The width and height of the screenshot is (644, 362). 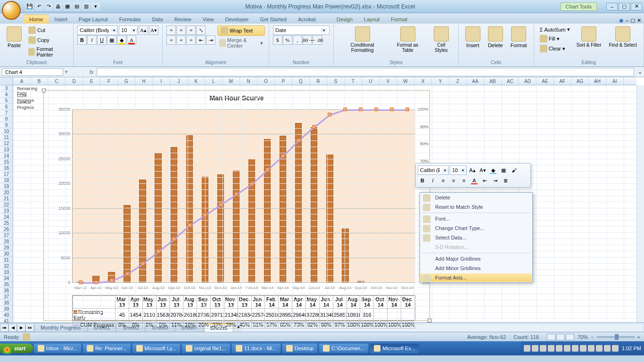 I want to click on start-button: start, so click(x=17, y=348).